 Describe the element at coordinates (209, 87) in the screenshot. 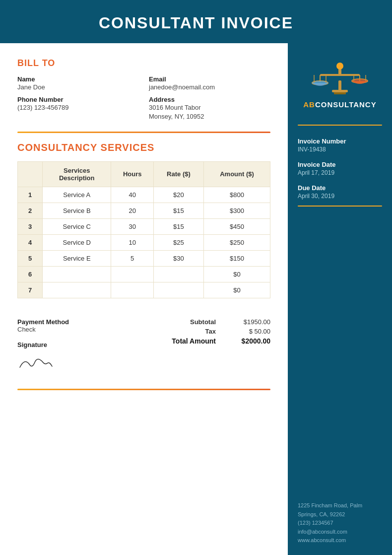

I see `email-value: janedoe@noemail.com` at that location.